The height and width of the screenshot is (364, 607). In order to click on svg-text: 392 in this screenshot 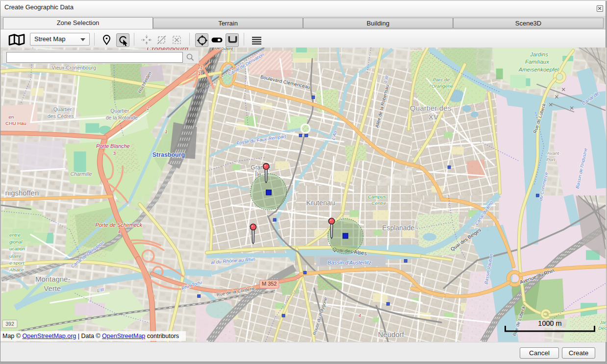, I will do `click(10, 324)`.